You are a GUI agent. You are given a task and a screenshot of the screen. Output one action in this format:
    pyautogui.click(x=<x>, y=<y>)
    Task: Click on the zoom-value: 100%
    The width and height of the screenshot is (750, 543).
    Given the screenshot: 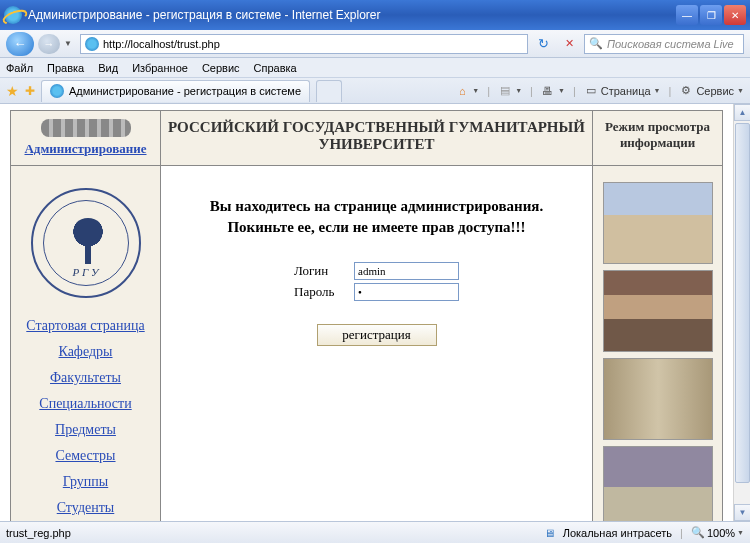 What is the action you would take?
    pyautogui.click(x=721, y=533)
    